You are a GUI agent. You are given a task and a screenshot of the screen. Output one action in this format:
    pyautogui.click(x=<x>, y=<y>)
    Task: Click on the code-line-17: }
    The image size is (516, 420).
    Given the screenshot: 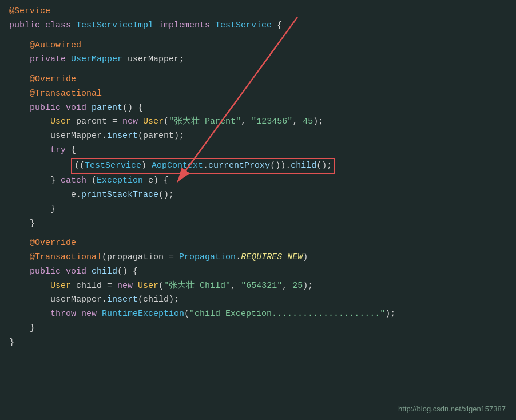 What is the action you would take?
    pyautogui.click(x=258, y=224)
    